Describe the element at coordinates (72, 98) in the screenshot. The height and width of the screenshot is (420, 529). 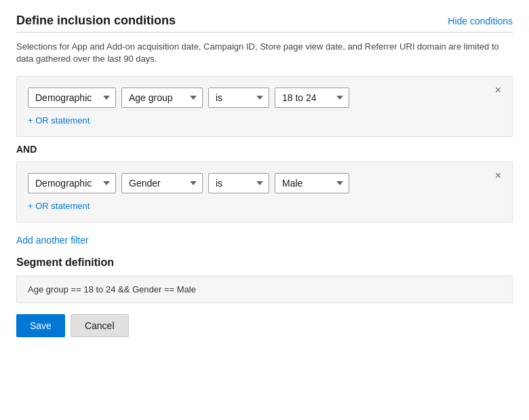
I see `filter-1-demographic-select: Demographic` at that location.